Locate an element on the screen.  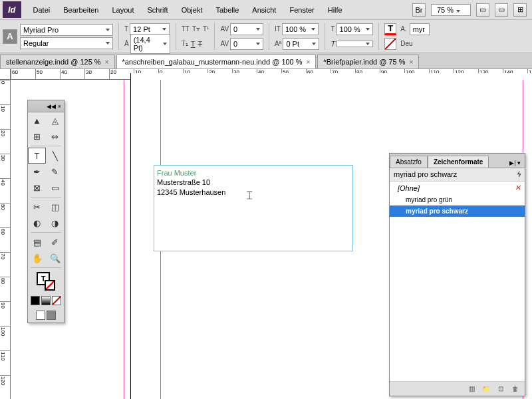
apply-color-button is located at coordinates (35, 301).